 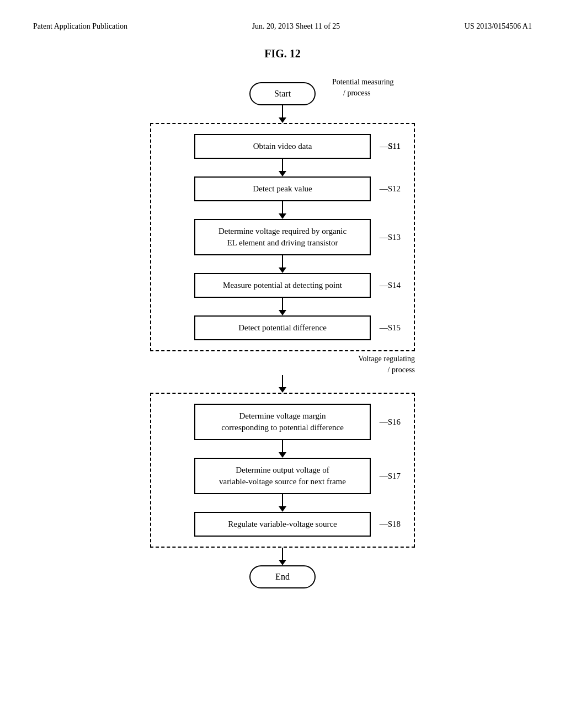 I want to click on step-s12-box: Detect peak value, so click(x=282, y=189).